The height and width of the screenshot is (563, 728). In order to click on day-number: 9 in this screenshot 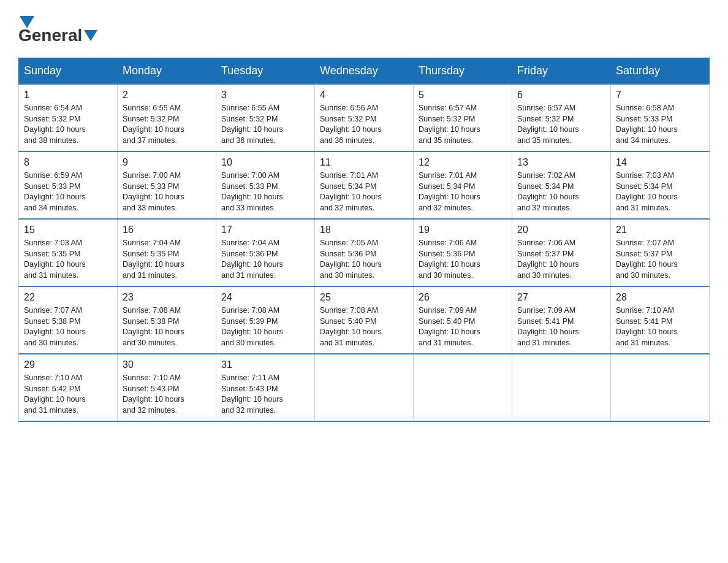, I will do `click(167, 163)`.